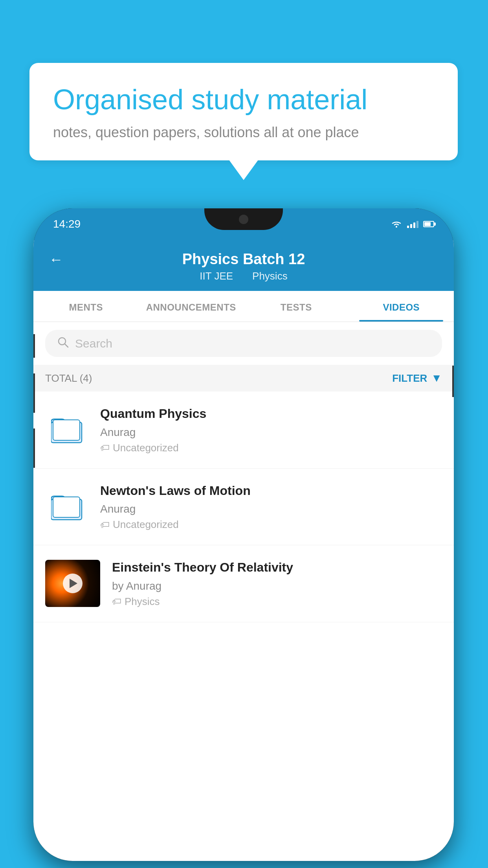 The width and height of the screenshot is (488, 868). I want to click on play-triangle-icon, so click(73, 583).